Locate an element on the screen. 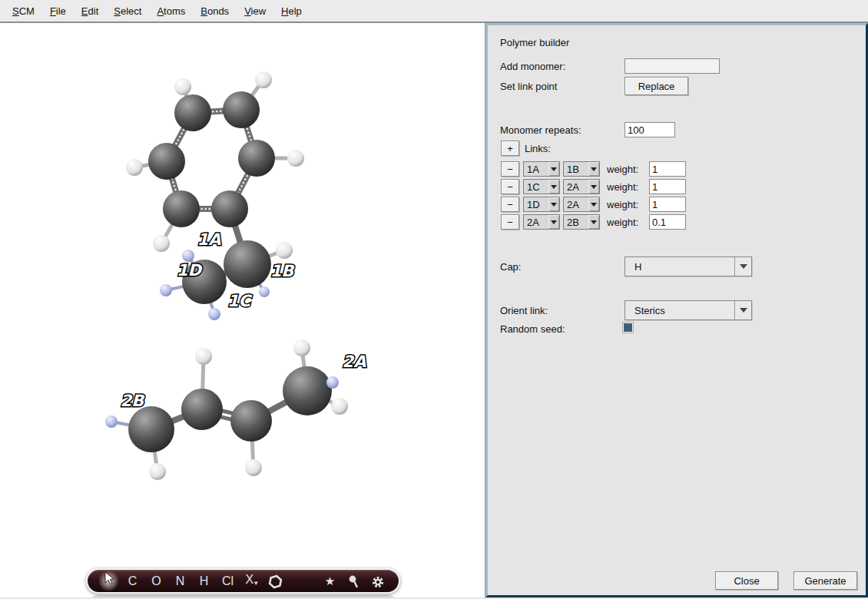  cap-label: Cap: is located at coordinates (510, 267).